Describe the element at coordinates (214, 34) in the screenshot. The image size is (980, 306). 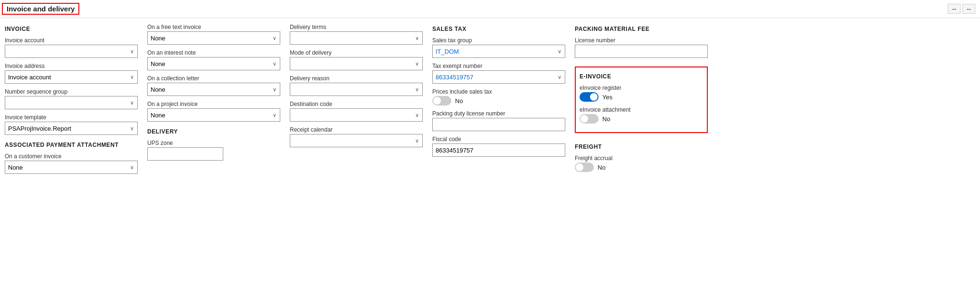
I see `on-free-text-invoice-field: On a free text invoice None` at that location.